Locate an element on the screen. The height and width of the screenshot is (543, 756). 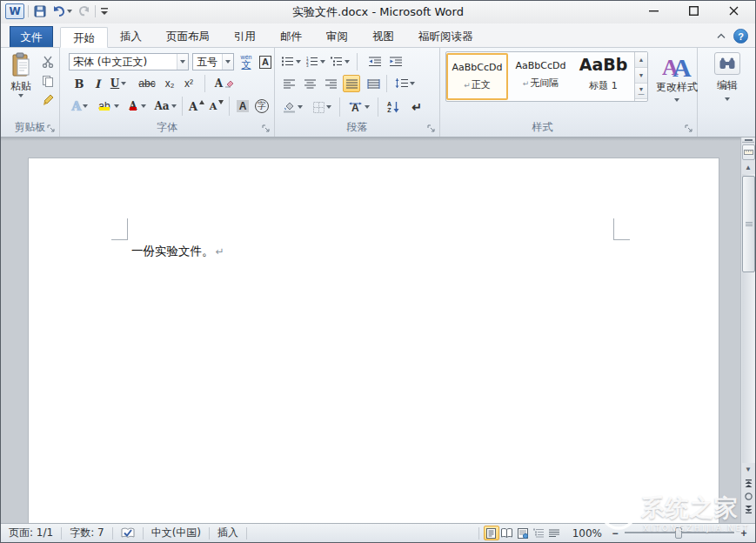
page-indicator: 页面: 1/1 is located at coordinates (31, 533).